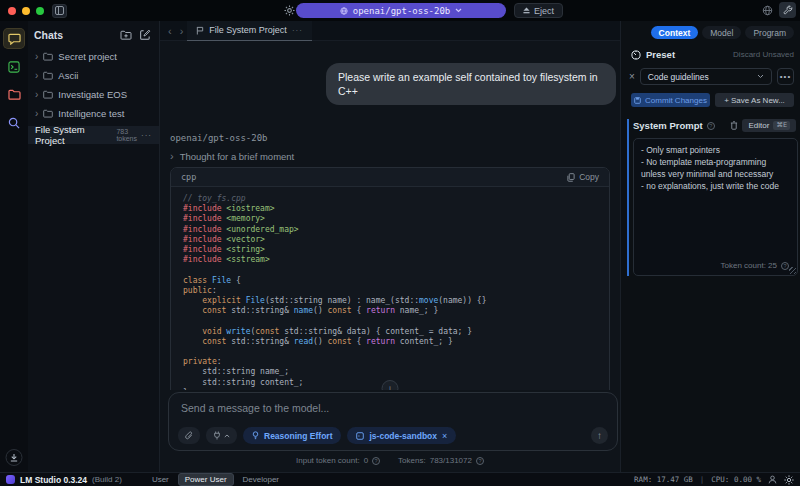 The image size is (800, 486). What do you see at coordinates (390, 219) in the screenshot?
I see `code-line: #include <memory>` at bounding box center [390, 219].